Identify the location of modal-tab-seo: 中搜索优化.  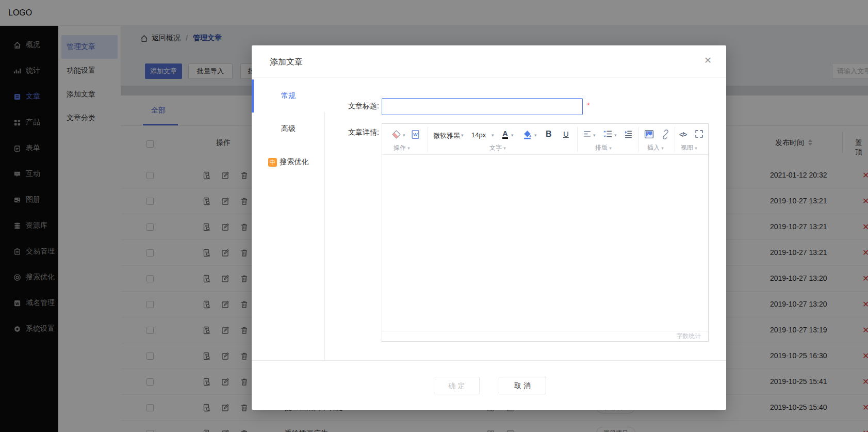
(288, 162).